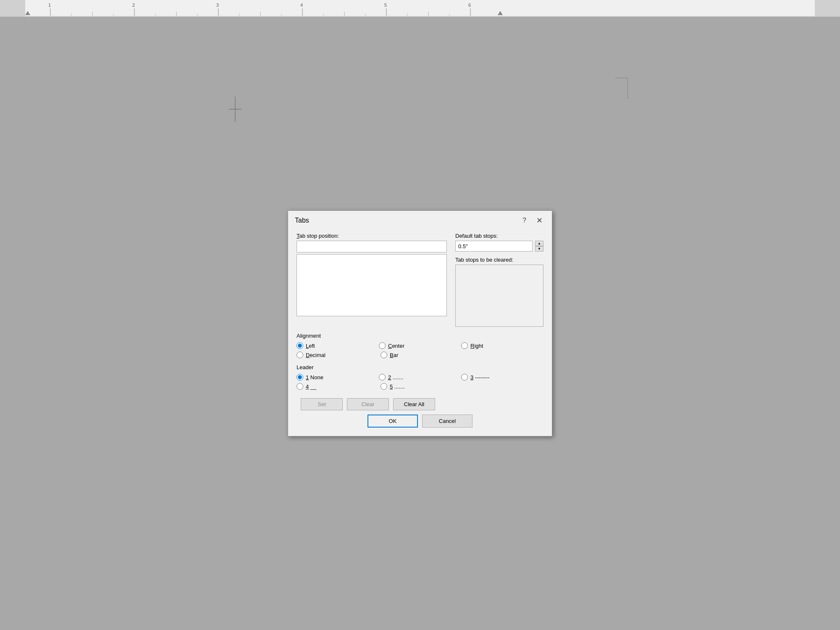 The image size is (840, 630). Describe the element at coordinates (420, 346) in the screenshot. I see `alignment-row-1: Left Center Right` at that location.